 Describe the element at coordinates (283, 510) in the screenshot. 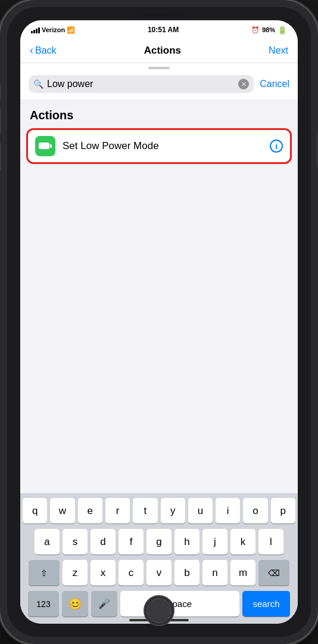

I see `key-p: p` at that location.